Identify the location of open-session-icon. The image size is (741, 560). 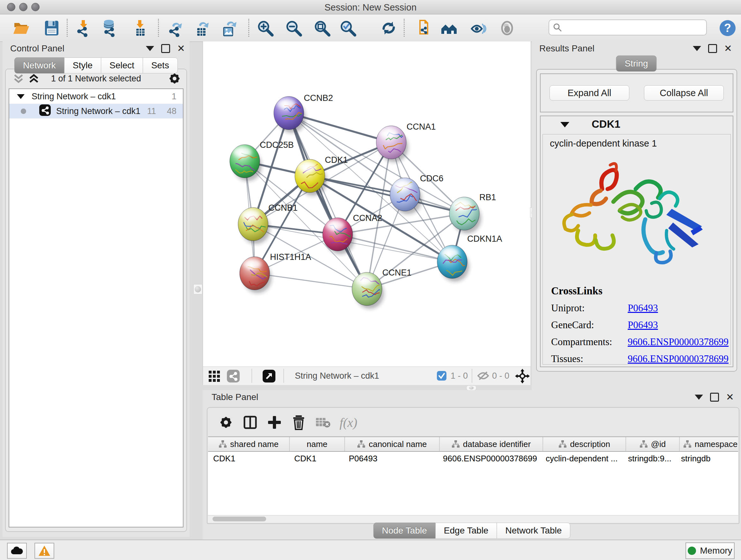
(21, 28).